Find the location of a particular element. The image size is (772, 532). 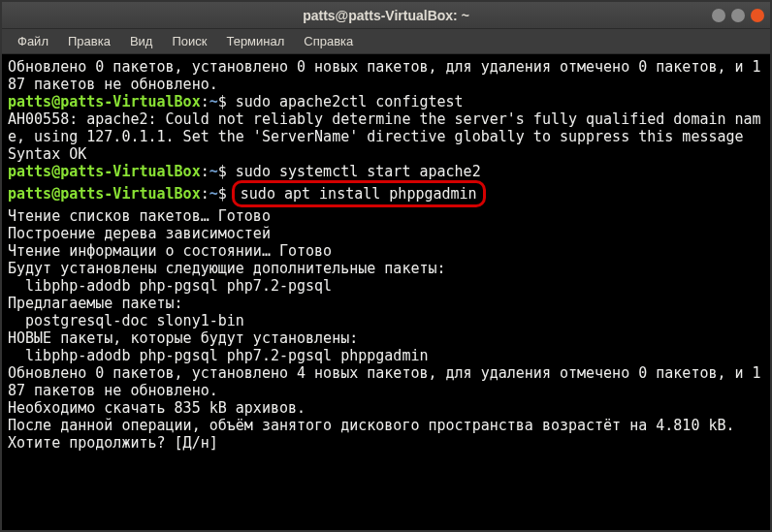

output-line: libphp-adodb php-pgsql php7.2-pgsql phpp… is located at coordinates (386, 356).